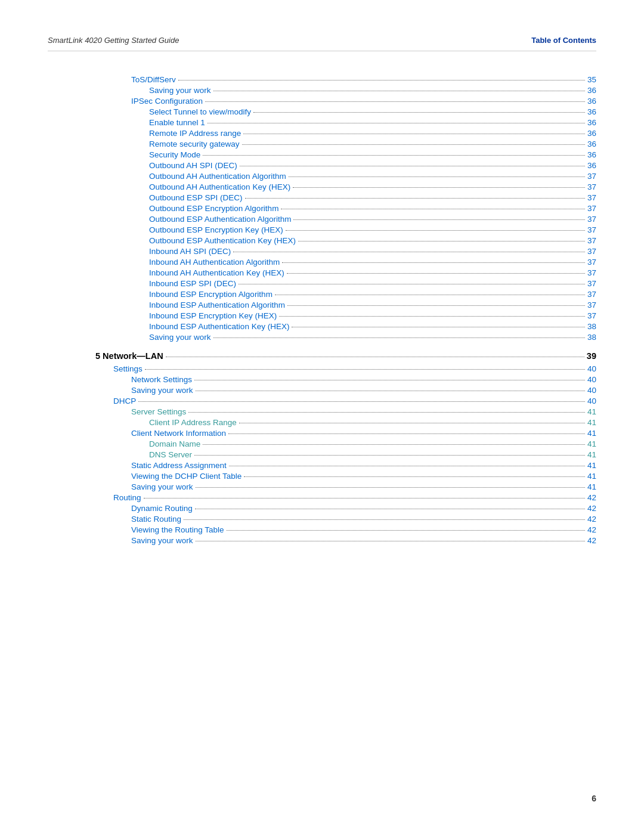 The image size is (644, 833). I want to click on toc-entry: Saving your work36, so click(346, 91).